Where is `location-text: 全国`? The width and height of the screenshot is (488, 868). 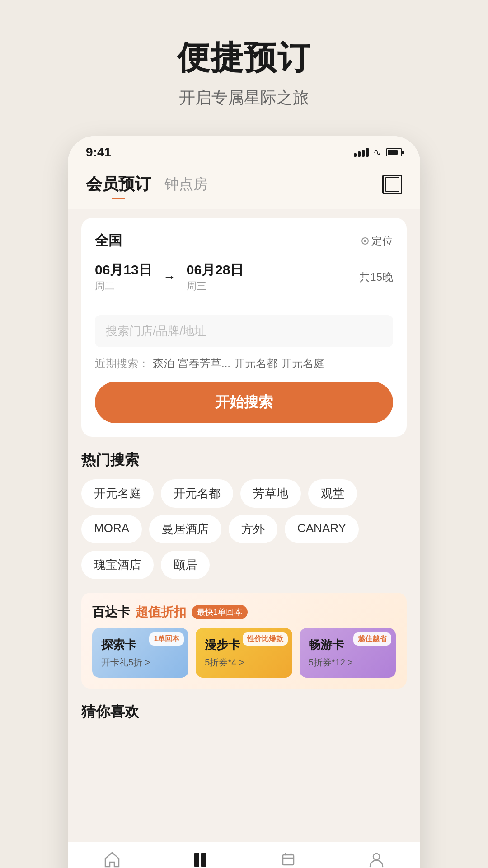
location-text: 全国 is located at coordinates (108, 241).